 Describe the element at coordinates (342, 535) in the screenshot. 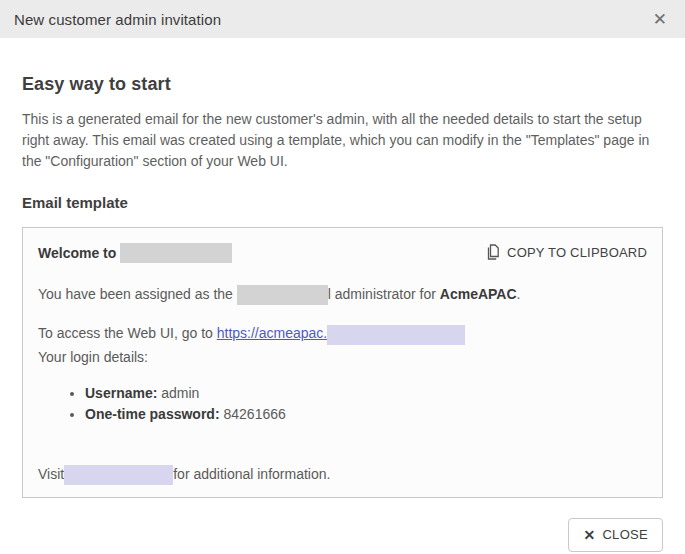

I see `dialog-footer: ✕ CLOSE` at that location.